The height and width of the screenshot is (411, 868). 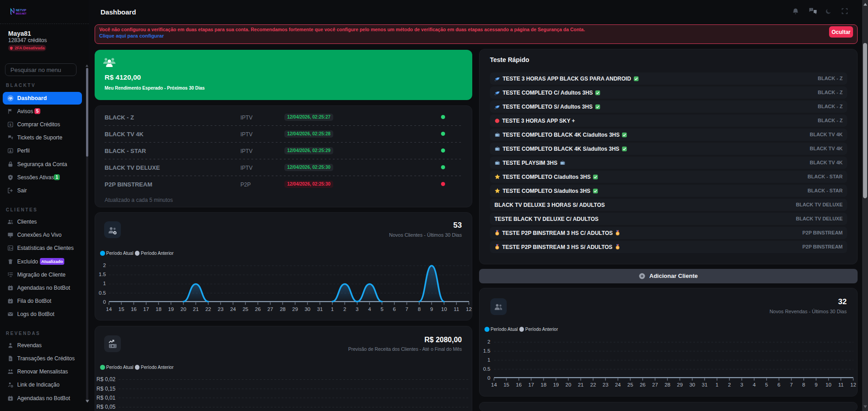 What do you see at coordinates (21, 10) in the screenshot?
I see `svg-text: NETVIP` at bounding box center [21, 10].